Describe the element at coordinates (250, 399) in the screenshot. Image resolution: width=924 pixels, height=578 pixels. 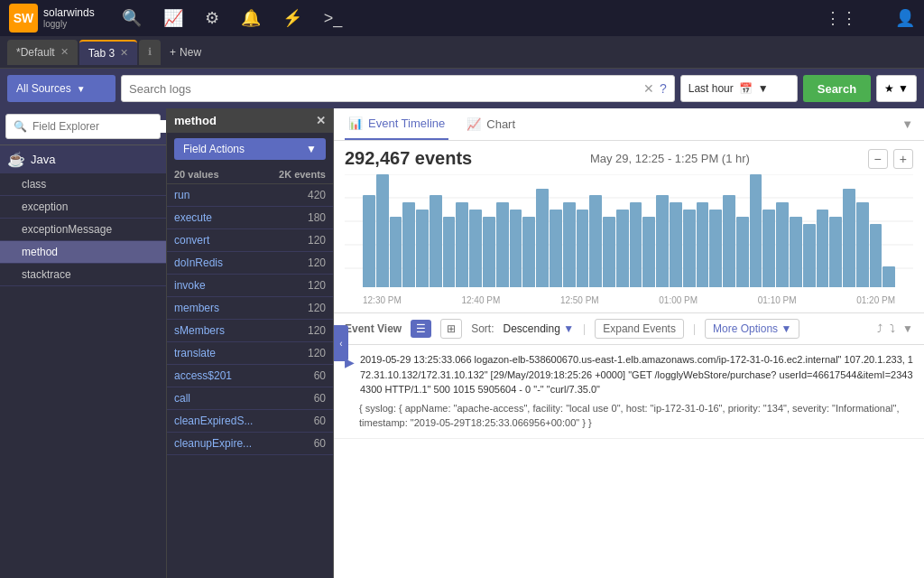
I see `field-value-row: call60` at that location.